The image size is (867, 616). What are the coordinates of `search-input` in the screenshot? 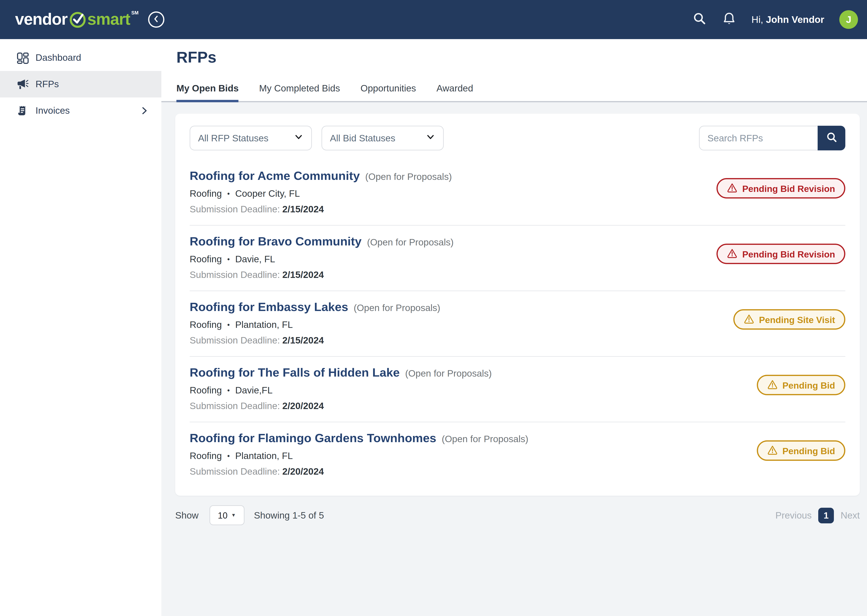 It's located at (758, 138).